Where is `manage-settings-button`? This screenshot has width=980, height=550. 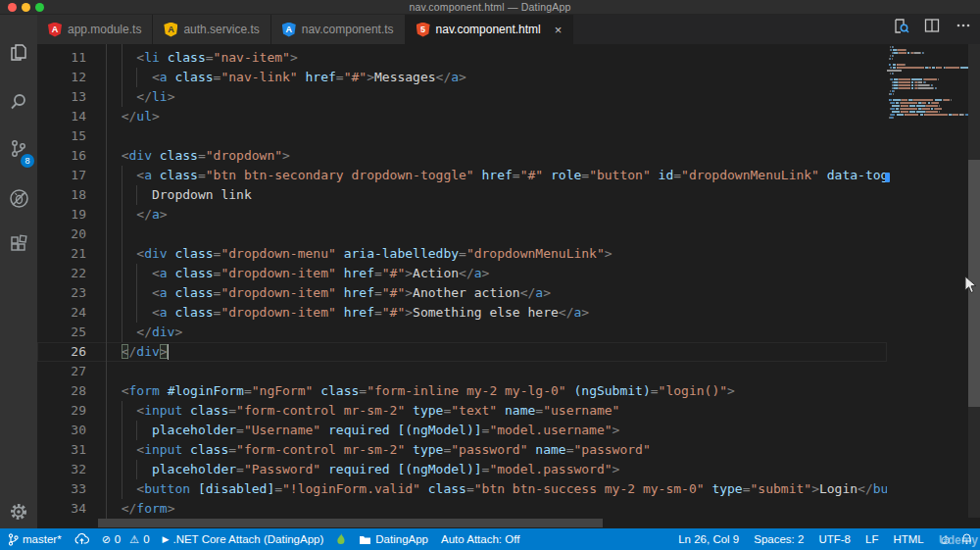 manage-settings-button is located at coordinates (19, 512).